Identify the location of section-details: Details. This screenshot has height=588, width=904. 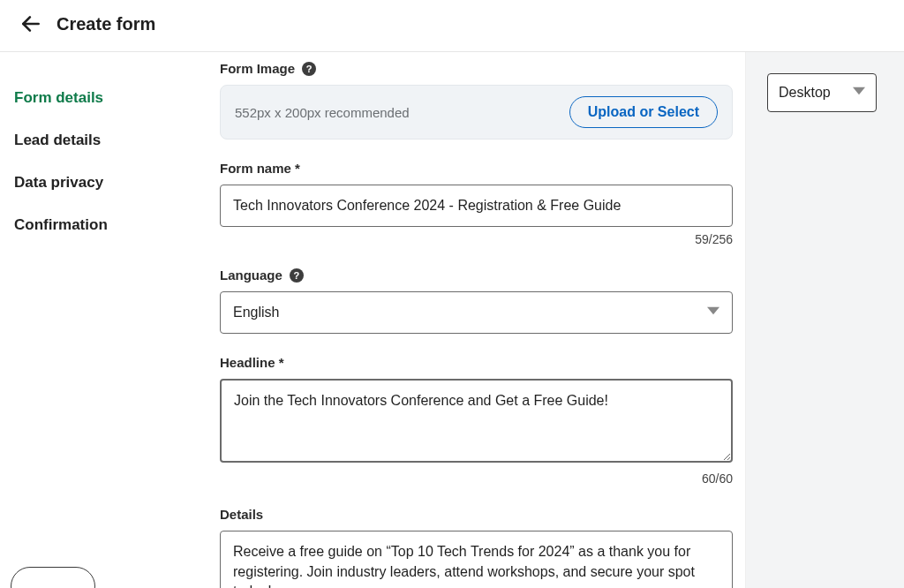
(477, 547).